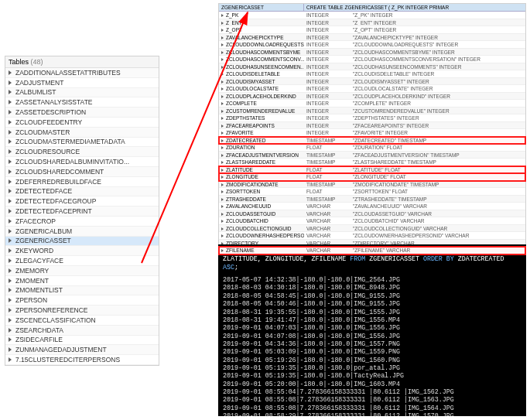 This screenshot has width=530, height=420. Describe the element at coordinates (372, 177) in the screenshot. I see `schema-row: ZLONGITUDEFLOAT"ZLONGITUDE" FLOAT` at that location.